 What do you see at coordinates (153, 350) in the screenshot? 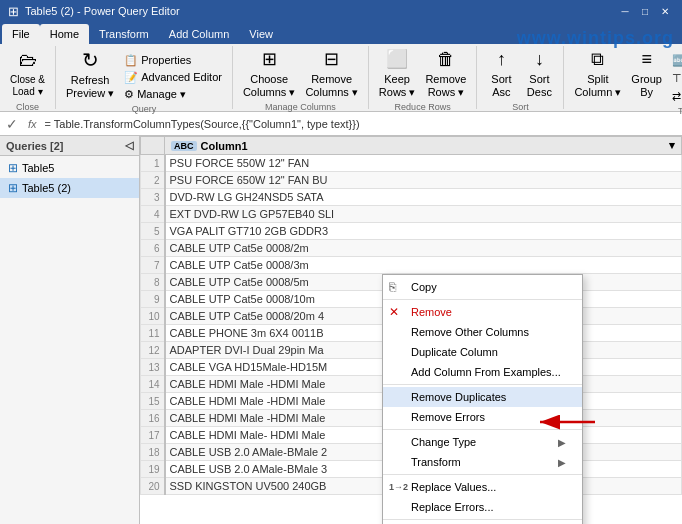
I see `row-number: 12` at bounding box center [153, 350].